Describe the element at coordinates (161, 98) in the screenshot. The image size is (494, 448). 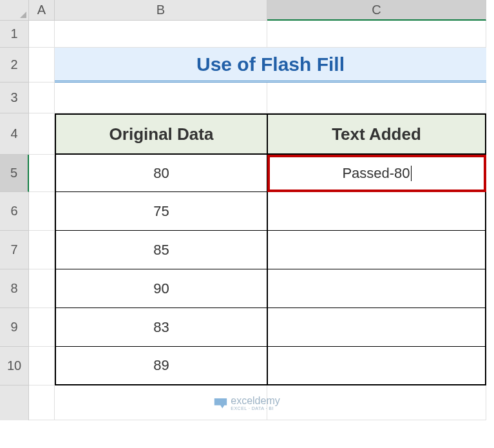
I see `cell-b3` at that location.